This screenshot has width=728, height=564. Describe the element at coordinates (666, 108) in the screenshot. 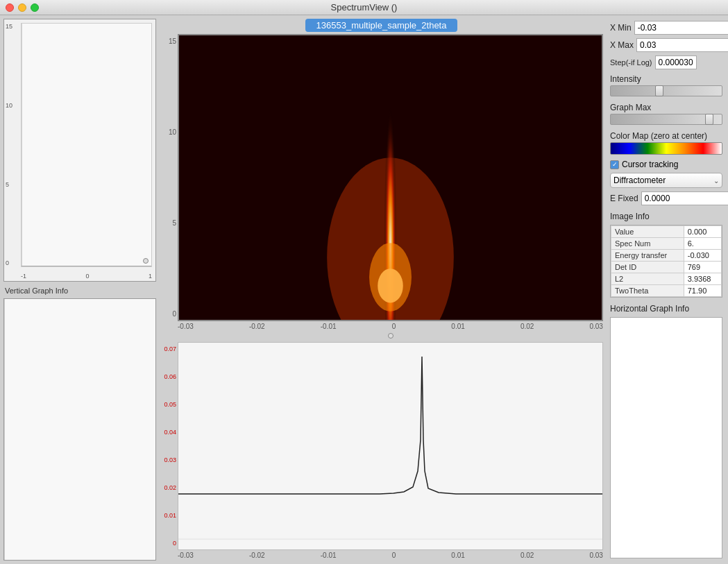

I see `graph-max-label: Graph Max` at that location.